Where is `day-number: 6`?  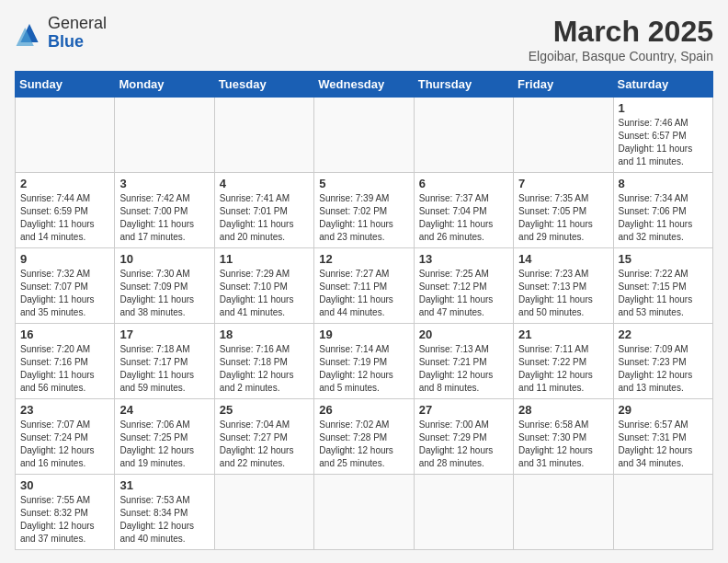 day-number: 6 is located at coordinates (463, 184).